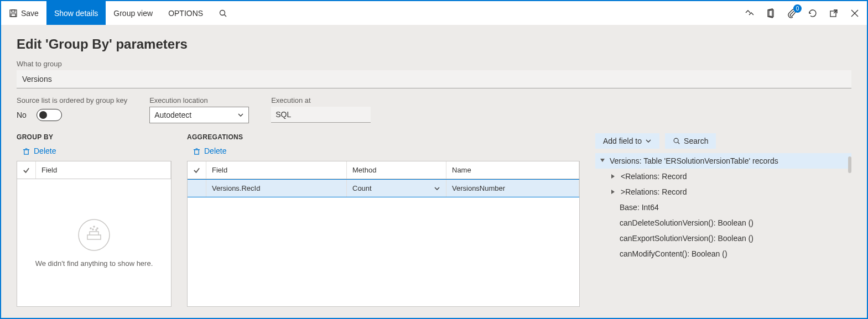 This screenshot has height=319, width=868. I want to click on show-details-label: Show details, so click(76, 13).